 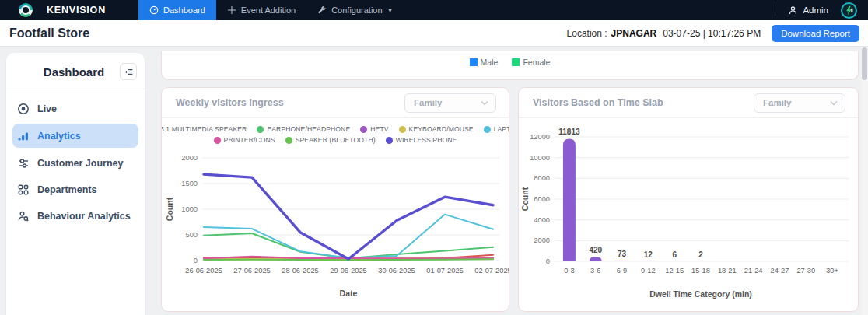 I want to click on sidebar: Dashboard Live, so click(x=75, y=184).